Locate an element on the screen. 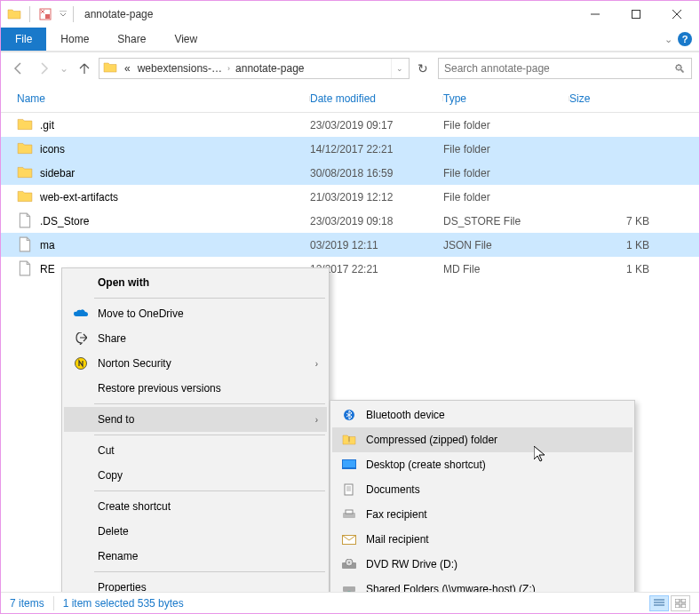  share-icon is located at coordinates (81, 339).